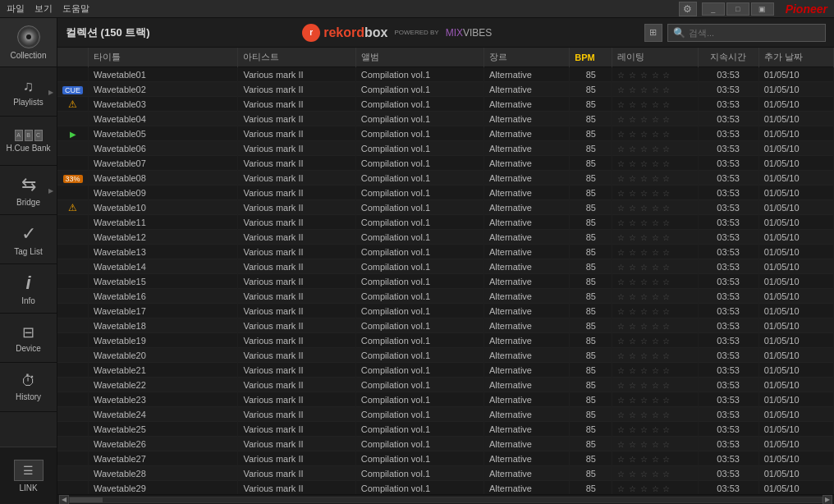 The image size is (834, 504). What do you see at coordinates (397, 33) in the screenshot?
I see `rekordbox-logo: r rekordbox POWERED BY MIXVIBES` at bounding box center [397, 33].